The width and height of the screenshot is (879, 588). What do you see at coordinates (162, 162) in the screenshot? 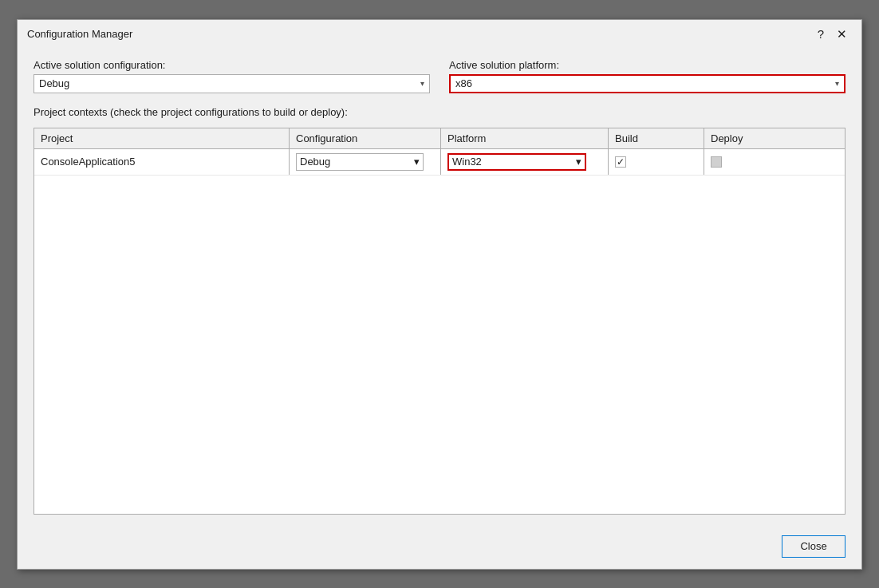
I see `cell-project: ConsoleApplication5` at bounding box center [162, 162].